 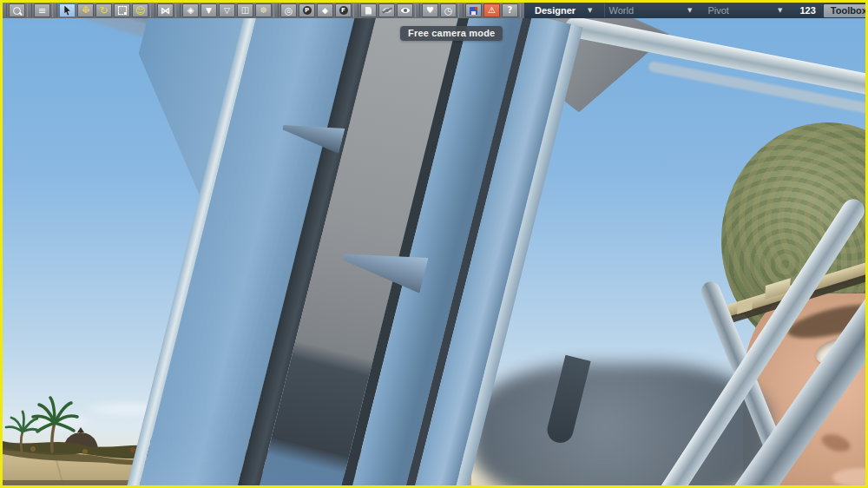 I want to click on play-outline-tool-button: ▽, so click(x=227, y=10).